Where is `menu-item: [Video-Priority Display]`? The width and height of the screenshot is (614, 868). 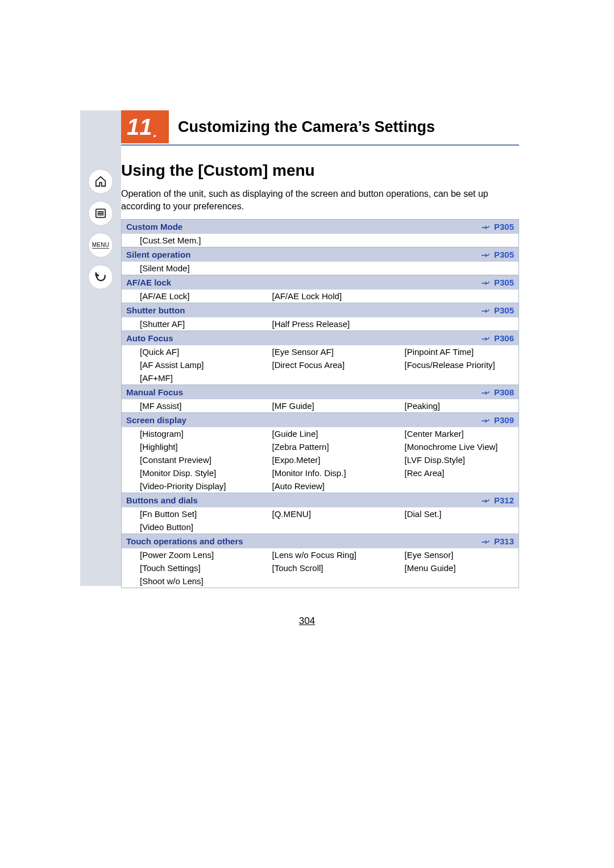
menu-item: [Video-Priority Display] is located at coordinates (188, 486).